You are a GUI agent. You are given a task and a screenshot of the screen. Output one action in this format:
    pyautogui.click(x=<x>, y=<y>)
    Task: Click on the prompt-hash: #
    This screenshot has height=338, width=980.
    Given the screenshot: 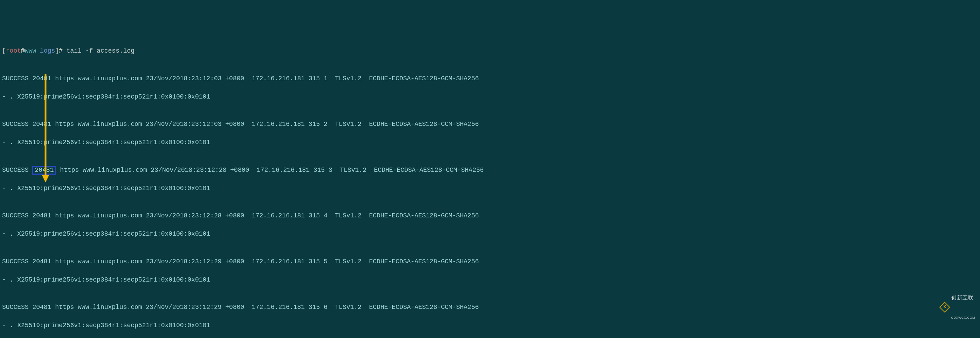 What is the action you would take?
    pyautogui.click(x=63, y=51)
    